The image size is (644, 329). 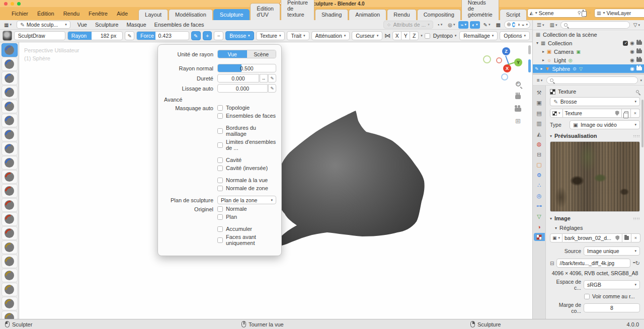 I want to click on properties-editor-type-button: ≡▾, so click(x=539, y=80).